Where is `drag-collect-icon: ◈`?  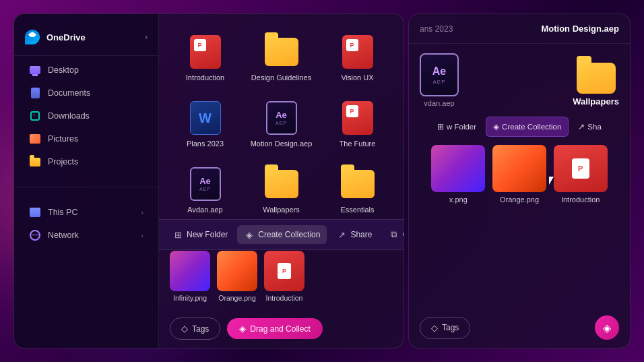
drag-collect-icon: ◈ is located at coordinates (243, 329).